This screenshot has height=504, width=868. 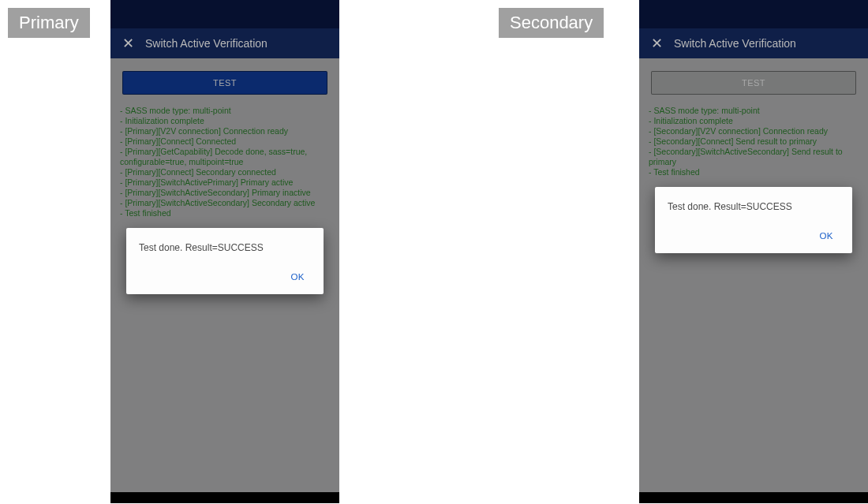 I want to click on log-line: - [Secondary][SwitchActiveSecondary] Sen…, so click(x=754, y=157).